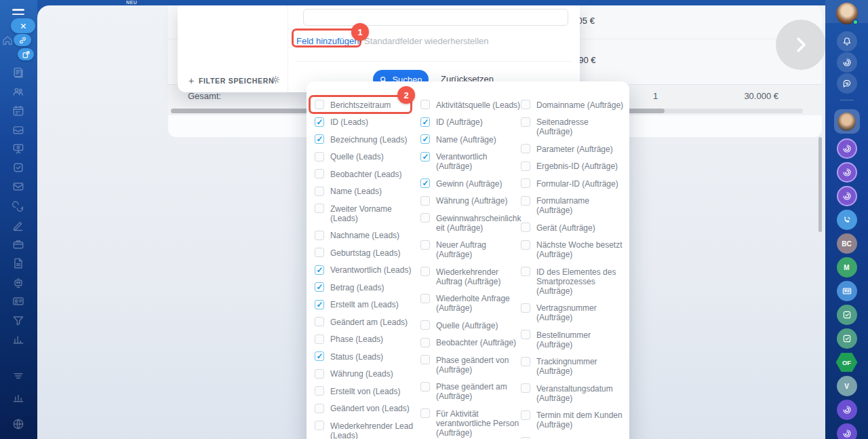 This screenshot has width=868, height=439. Describe the element at coordinates (467, 326) in the screenshot. I see `field-label: Quelle (Aufträge)` at that location.